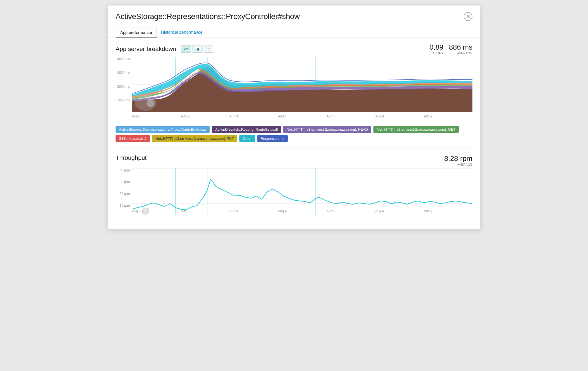 Image resolution: width=588 pixels, height=371 pixels. What do you see at coordinates (124, 73) in the screenshot?
I see `y-label-3000: 3000 ms` at bounding box center [124, 73].